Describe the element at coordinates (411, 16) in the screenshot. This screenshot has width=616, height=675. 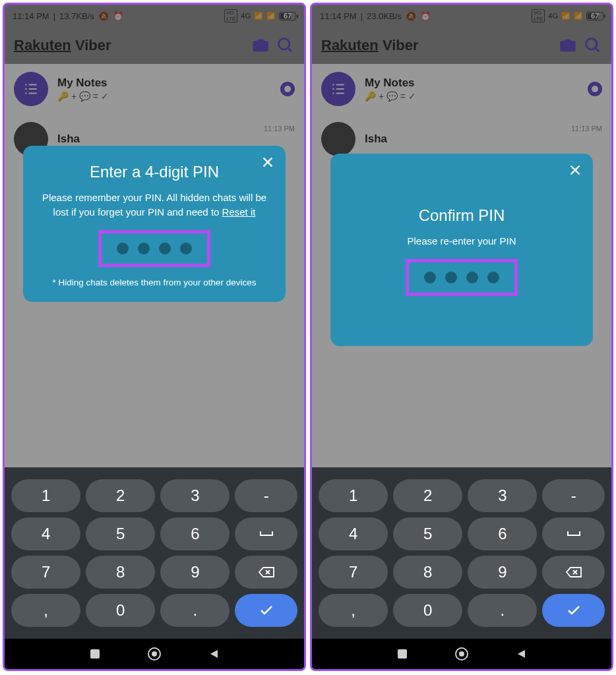
I see `alarm-mute-icon: 🔕` at that location.